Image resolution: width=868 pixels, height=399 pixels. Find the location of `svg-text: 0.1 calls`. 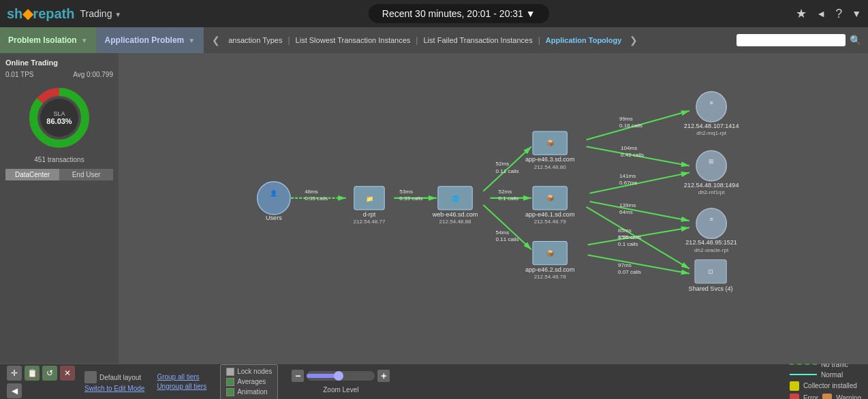

svg-text: 0.1 calls is located at coordinates (628, 244).